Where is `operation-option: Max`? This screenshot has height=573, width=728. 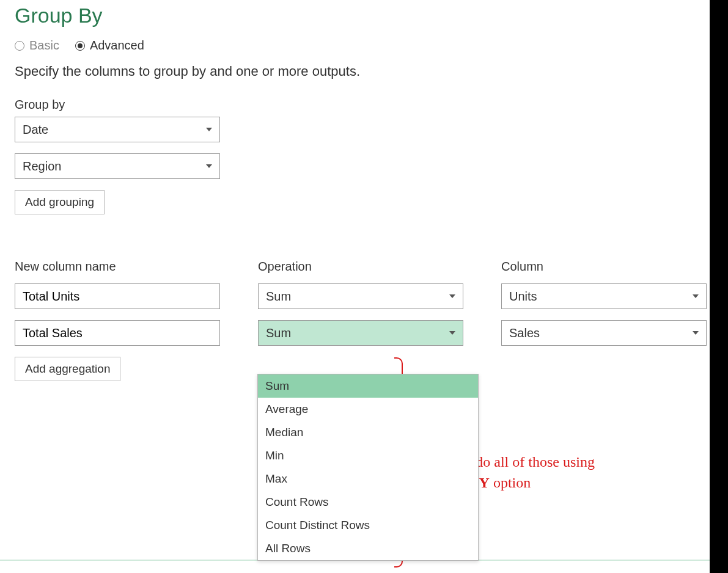
operation-option: Max is located at coordinates (368, 479).